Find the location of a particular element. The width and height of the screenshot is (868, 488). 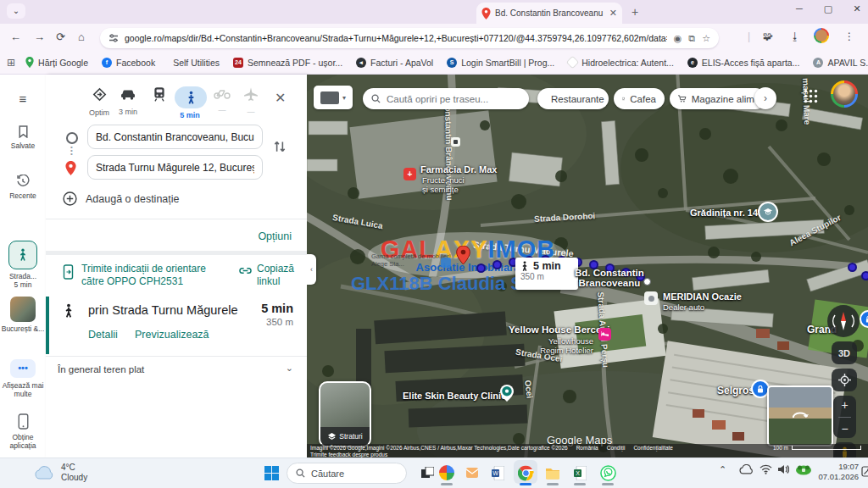

mode-car: 3 min is located at coordinates (128, 102).